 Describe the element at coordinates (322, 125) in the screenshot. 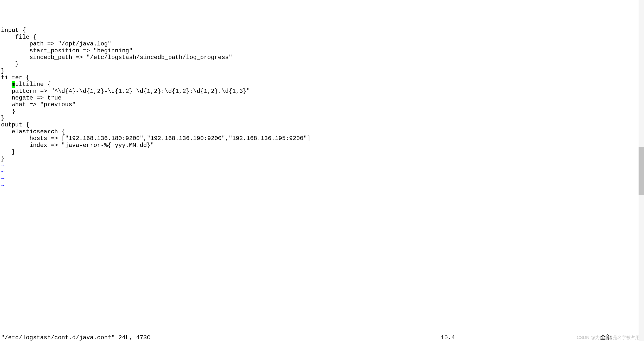

I see `code-line: output {` at that location.